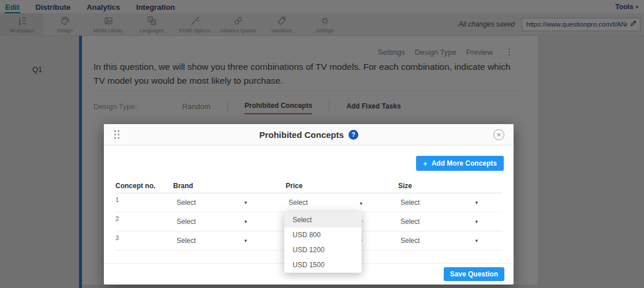  I want to click on price-dropdown-menu: Select USD 800 USD 1200 USD 1500, so click(323, 242).